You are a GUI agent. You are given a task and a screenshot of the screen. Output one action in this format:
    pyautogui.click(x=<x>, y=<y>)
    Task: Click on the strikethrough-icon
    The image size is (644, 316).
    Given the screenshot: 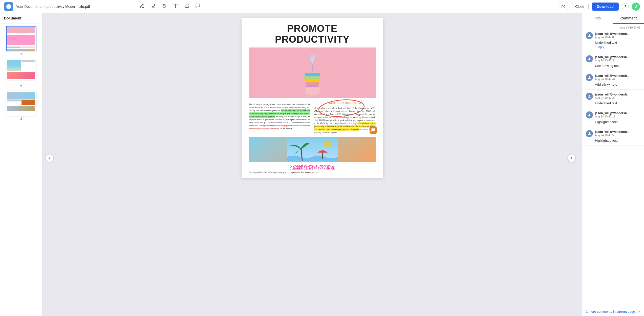 What is the action you would take?
    pyautogui.click(x=164, y=7)
    